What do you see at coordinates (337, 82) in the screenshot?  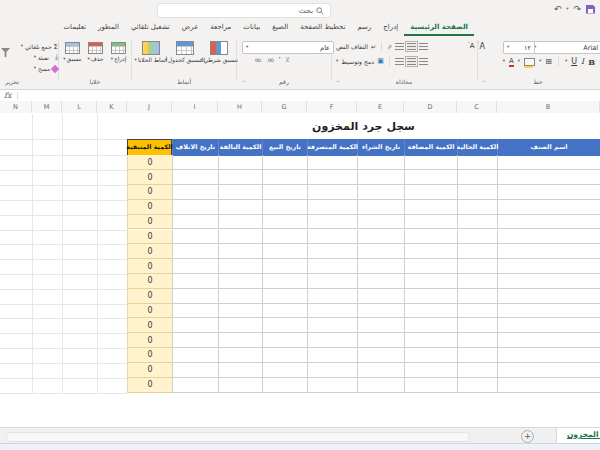 I see `alignment-dialog-launcher-icon: ⌐` at bounding box center [337, 82].